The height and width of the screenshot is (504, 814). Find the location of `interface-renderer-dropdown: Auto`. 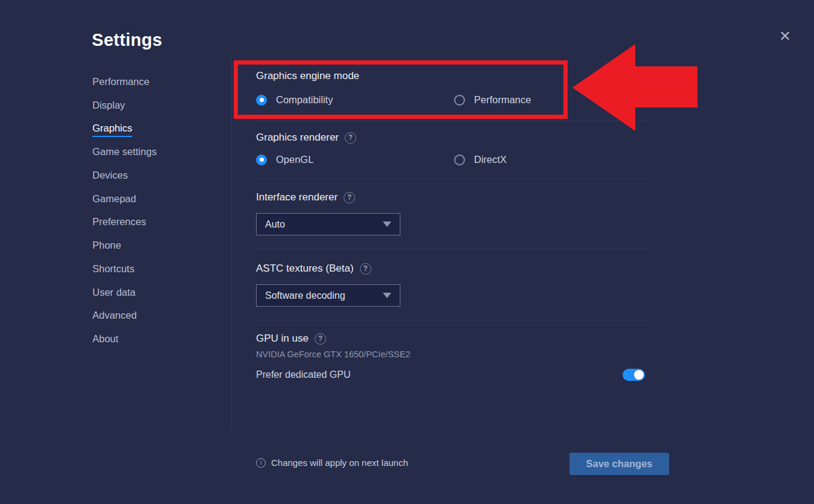

interface-renderer-dropdown: Auto is located at coordinates (328, 225).